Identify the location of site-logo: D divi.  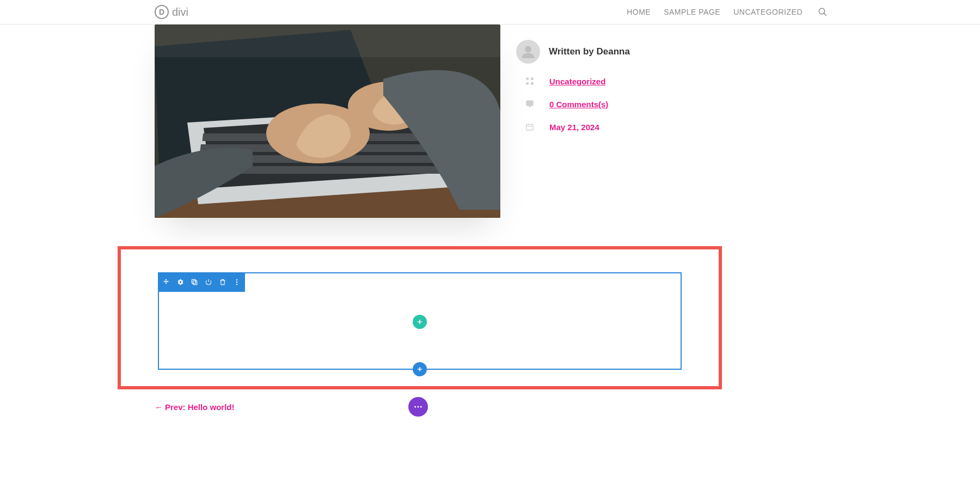
(171, 12).